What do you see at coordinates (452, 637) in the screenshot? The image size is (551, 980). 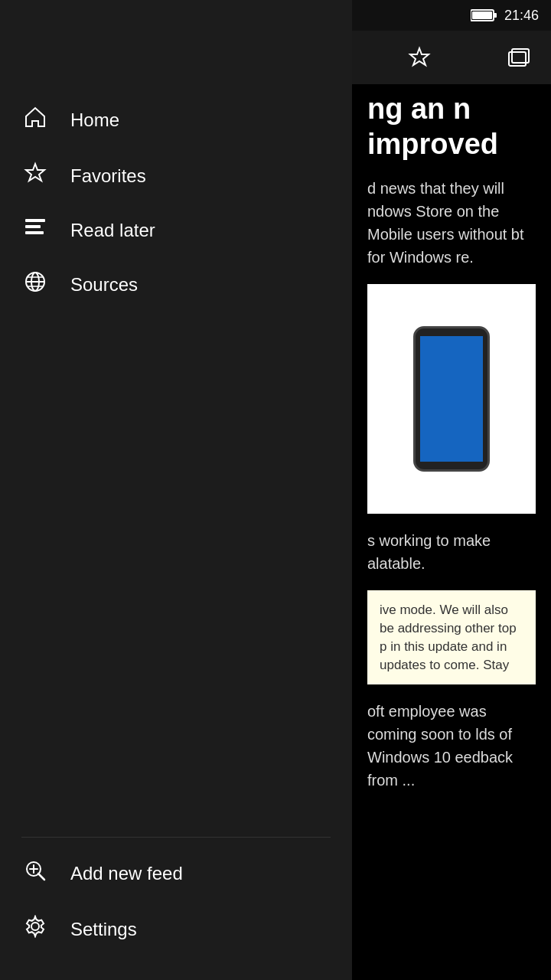 I see `article-quote-box: ive mode. We will also be addressing oth…` at bounding box center [452, 637].